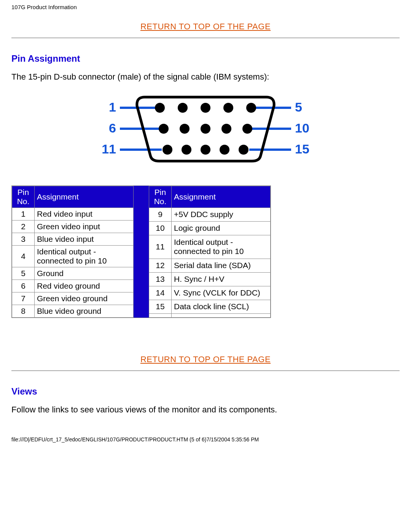  What do you see at coordinates (24, 273) in the screenshot?
I see `pin-number: 5` at bounding box center [24, 273].